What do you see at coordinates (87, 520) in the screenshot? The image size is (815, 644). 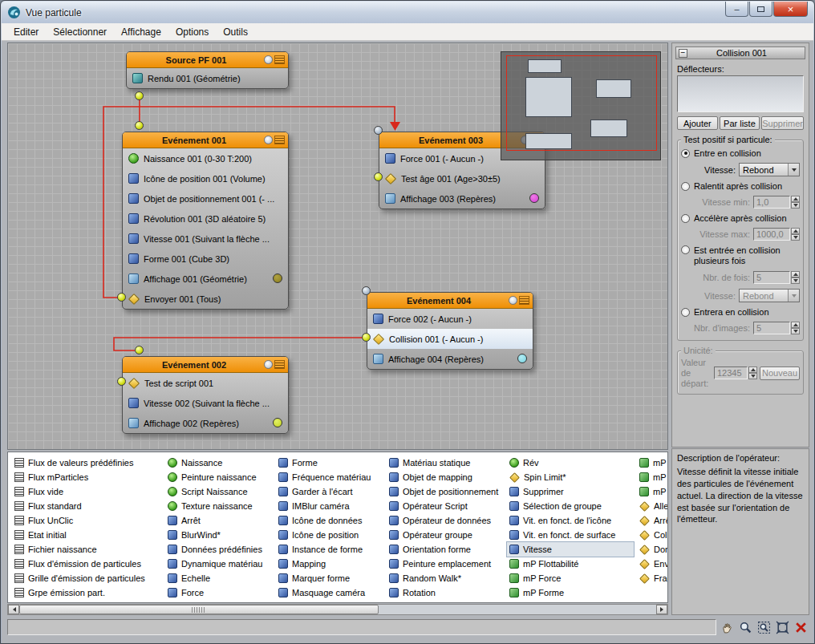 I see `depot-item: Flux UnClic` at bounding box center [87, 520].